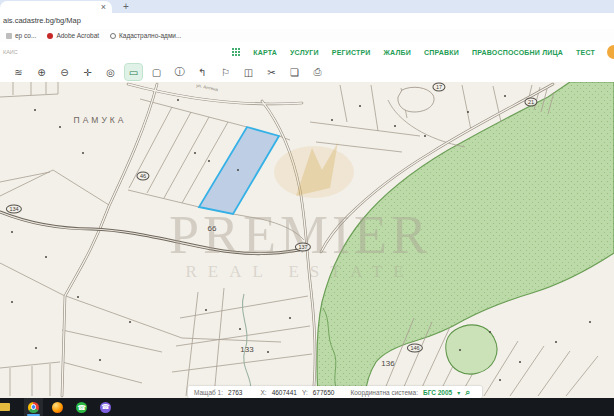 The image size is (614, 416). What do you see at coordinates (58, 407) in the screenshot?
I see `firefox-icon` at bounding box center [58, 407].